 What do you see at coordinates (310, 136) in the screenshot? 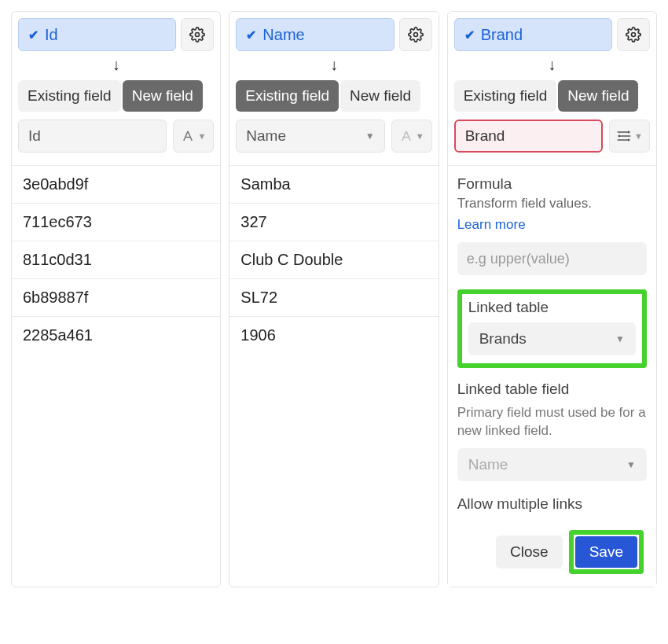
I see `field-name-select: Name ▼` at bounding box center [310, 136].